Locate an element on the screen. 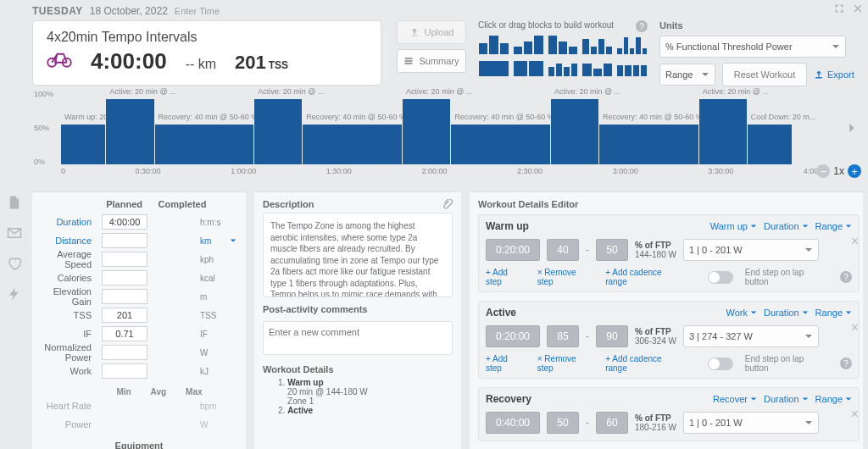 The width and height of the screenshot is (868, 449). mail-icon is located at coordinates (14, 233).